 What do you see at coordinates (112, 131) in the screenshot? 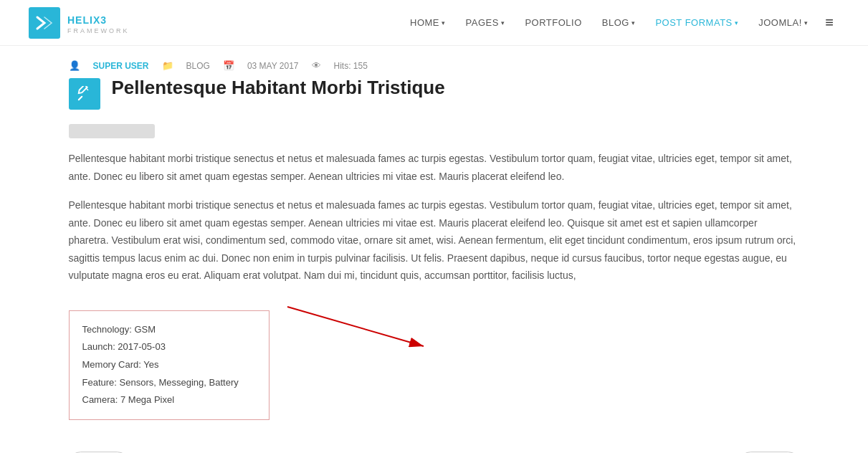
I see `placeholder-image` at bounding box center [112, 131].